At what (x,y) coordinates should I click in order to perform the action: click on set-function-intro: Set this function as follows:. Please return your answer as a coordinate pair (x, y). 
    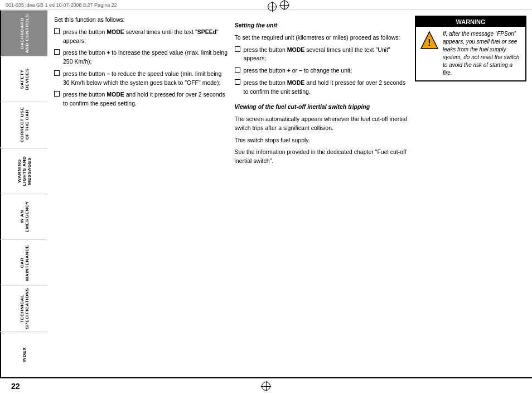
    Looking at the image, I should click on (142, 20).